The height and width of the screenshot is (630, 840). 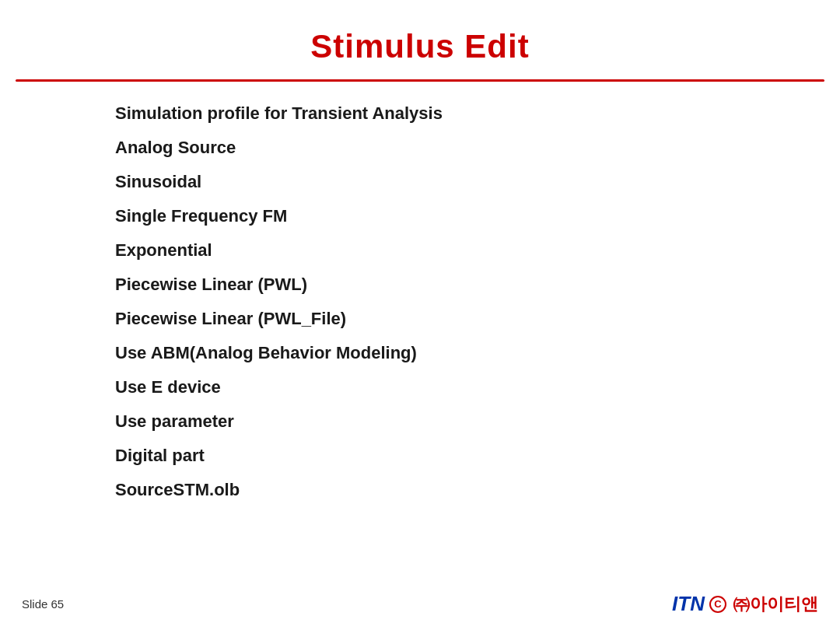 I want to click on list-item-11: SourceSTM.olb, so click(x=478, y=490).